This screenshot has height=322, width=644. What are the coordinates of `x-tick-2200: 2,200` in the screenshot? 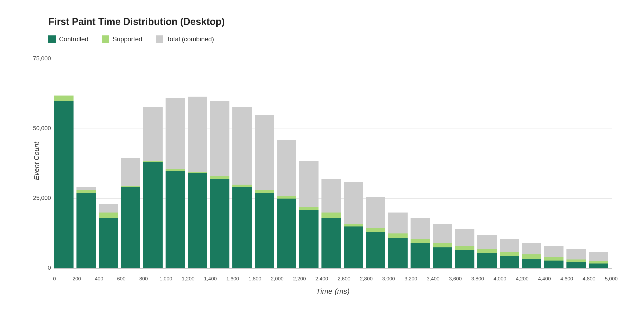 It's located at (299, 279).